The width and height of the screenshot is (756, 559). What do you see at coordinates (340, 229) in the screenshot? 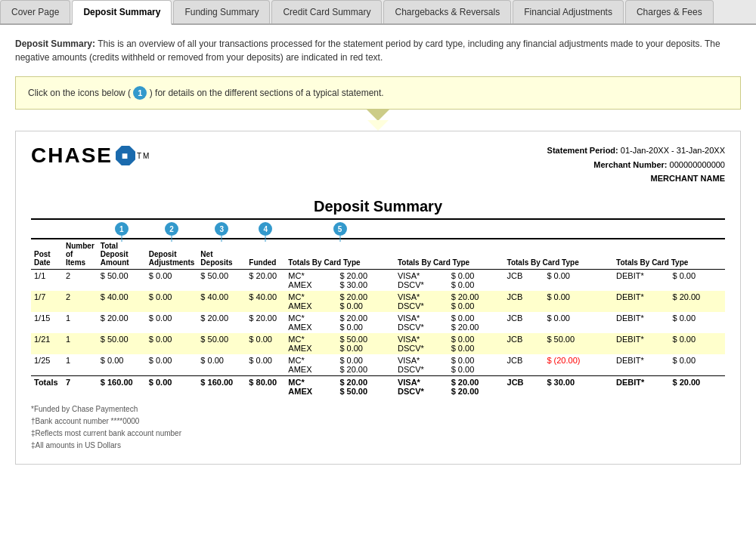
I see `th-card1-indicator: 5` at bounding box center [340, 229].